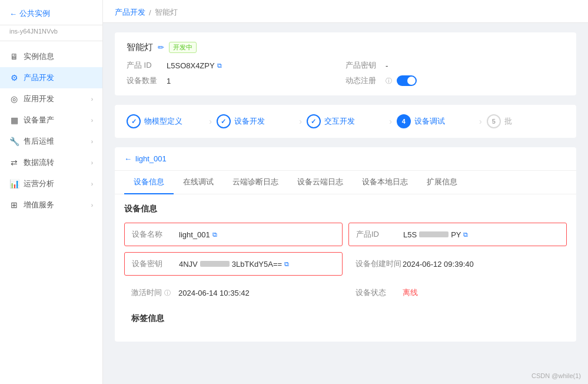 Image resolution: width=588 pixels, height=384 pixels. Describe the element at coordinates (155, 234) in the screenshot. I see `device-name-label: 设备名称` at that location.